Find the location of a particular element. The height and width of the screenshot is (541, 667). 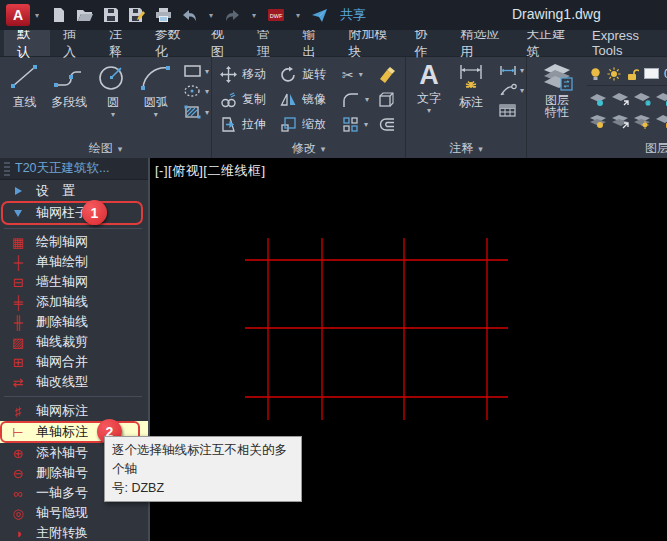

line-button: 直线 is located at coordinates (24, 100).